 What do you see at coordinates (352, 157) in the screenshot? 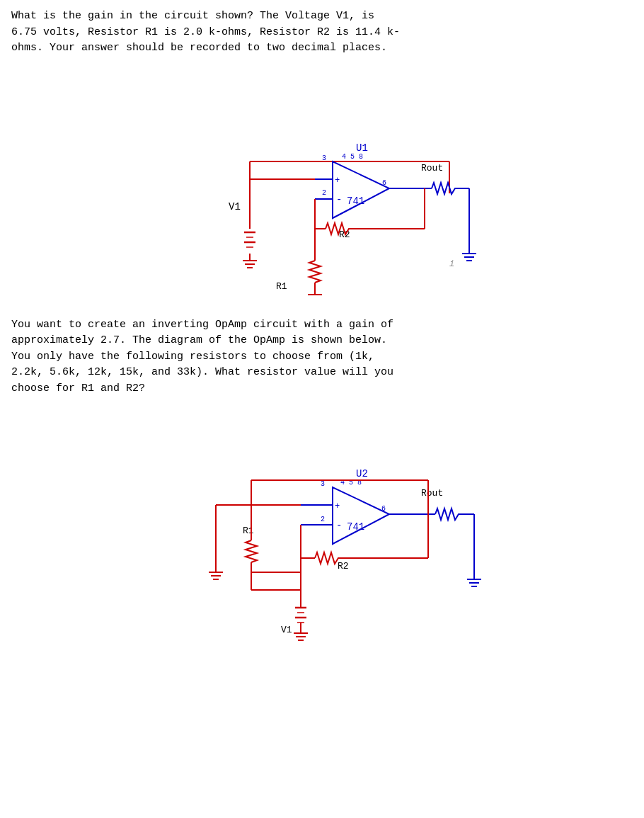
I see `svg-text: 4 5 8` at bounding box center [352, 157].